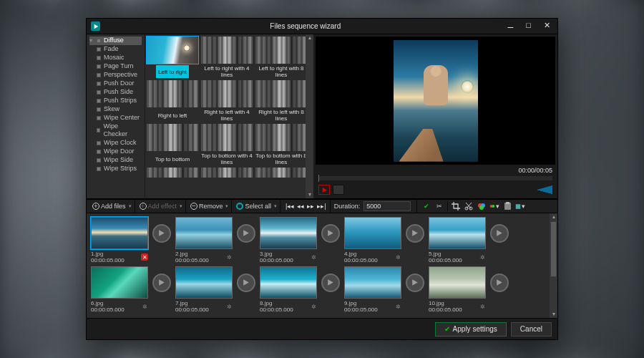 This screenshot has width=644, height=358. Describe the element at coordinates (116, 75) in the screenshot. I see `tree-item: Perspective` at that location.